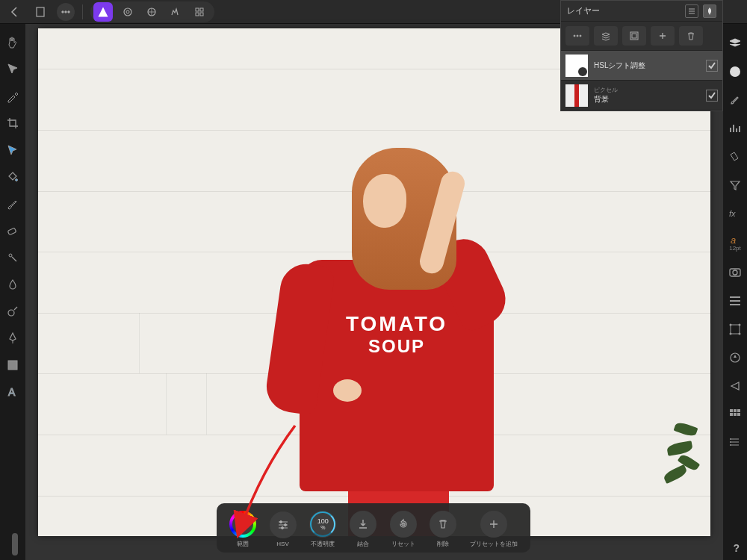 The height and width of the screenshot is (560, 747). I want to click on layers-title: レイヤー, so click(583, 10).